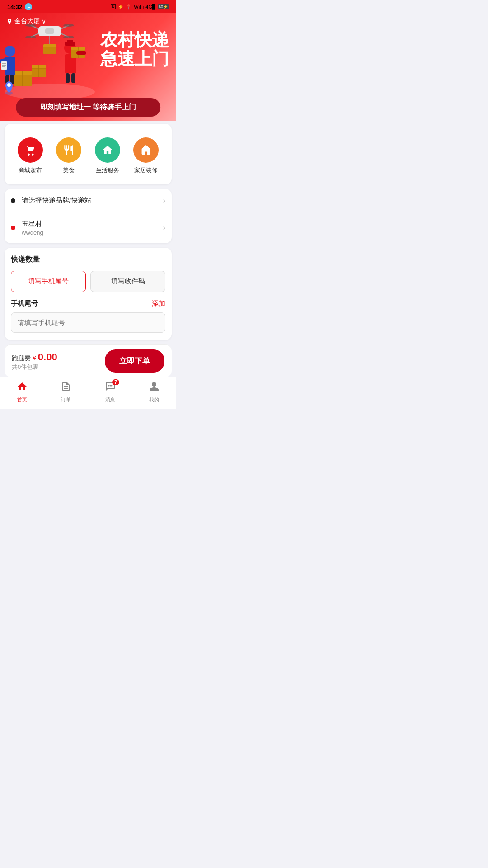  What do you see at coordinates (69, 150) in the screenshot?
I see `cat-icon-food` at bounding box center [69, 150].